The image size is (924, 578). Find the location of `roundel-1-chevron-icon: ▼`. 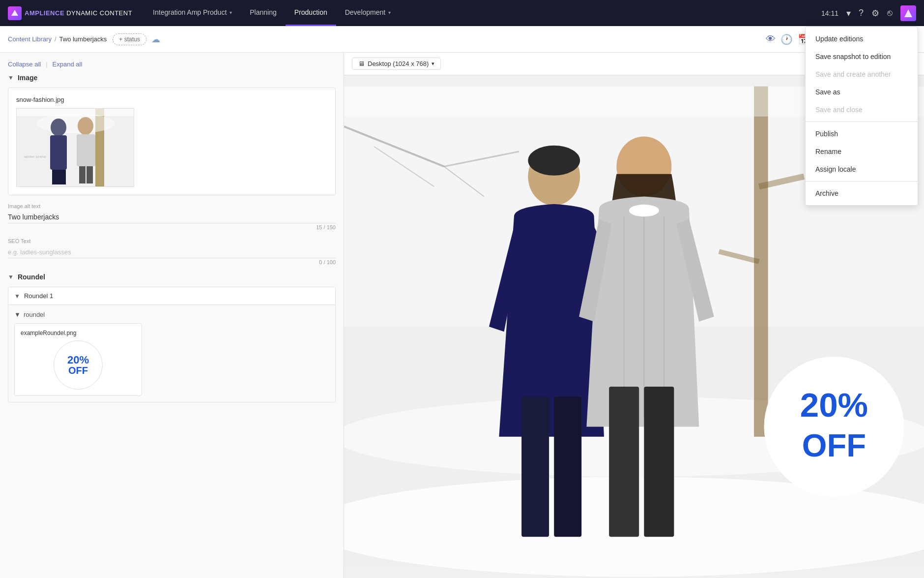

roundel-1-chevron-icon: ▼ is located at coordinates (17, 296).